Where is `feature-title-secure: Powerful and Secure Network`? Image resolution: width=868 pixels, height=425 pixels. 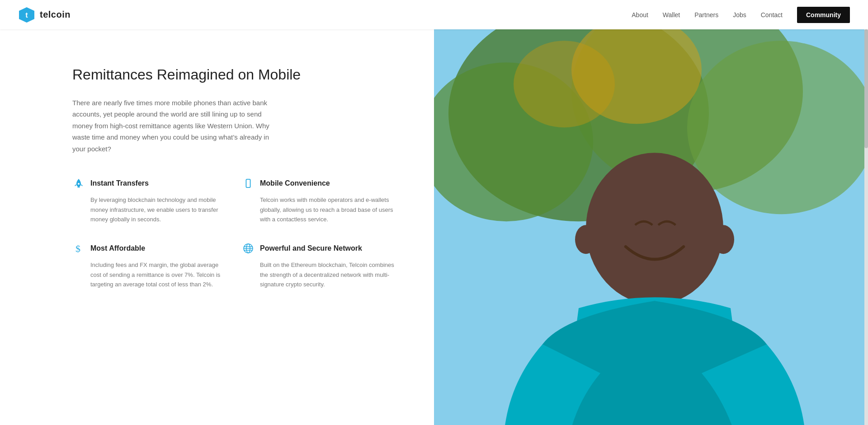 feature-title-secure: Powerful and Secure Network is located at coordinates (311, 248).